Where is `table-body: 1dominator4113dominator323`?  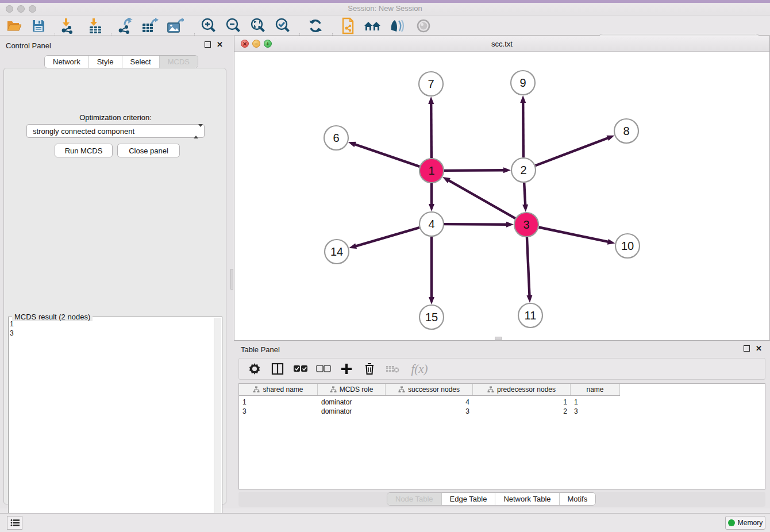
table-body: 1dominator4113dominator323 is located at coordinates (502, 406).